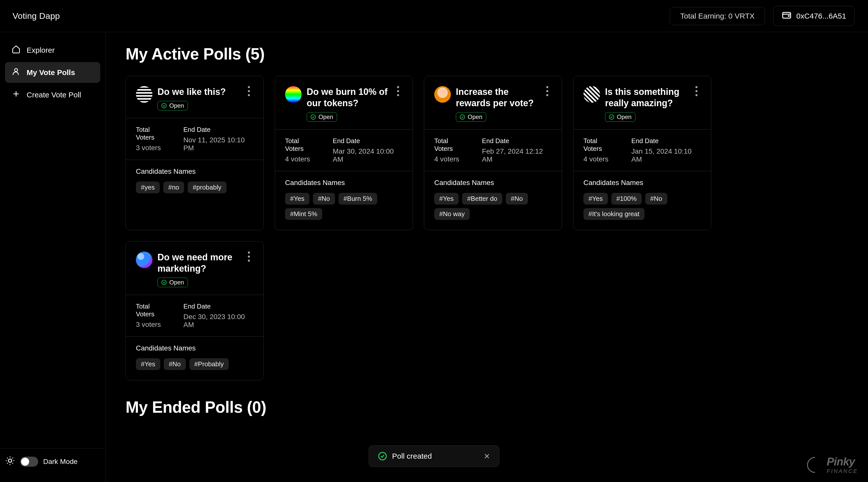 The width and height of the screenshot is (868, 482). What do you see at coordinates (218, 144) in the screenshot?
I see `end-date-value: Nov 11, 2025 10:10 PM` at bounding box center [218, 144].